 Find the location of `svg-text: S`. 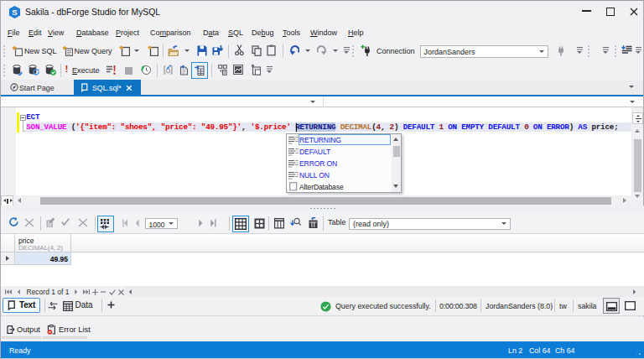

svg-text: S is located at coordinates (14, 12).